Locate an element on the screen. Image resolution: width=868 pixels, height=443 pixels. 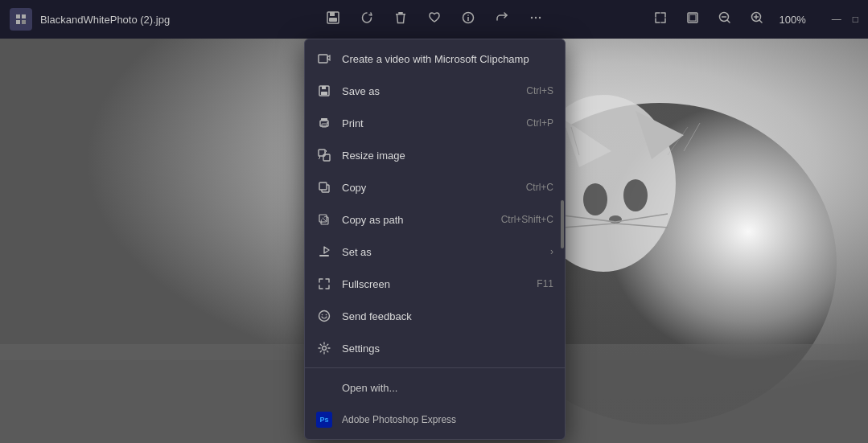
resize-label: Resize image is located at coordinates (447, 156).